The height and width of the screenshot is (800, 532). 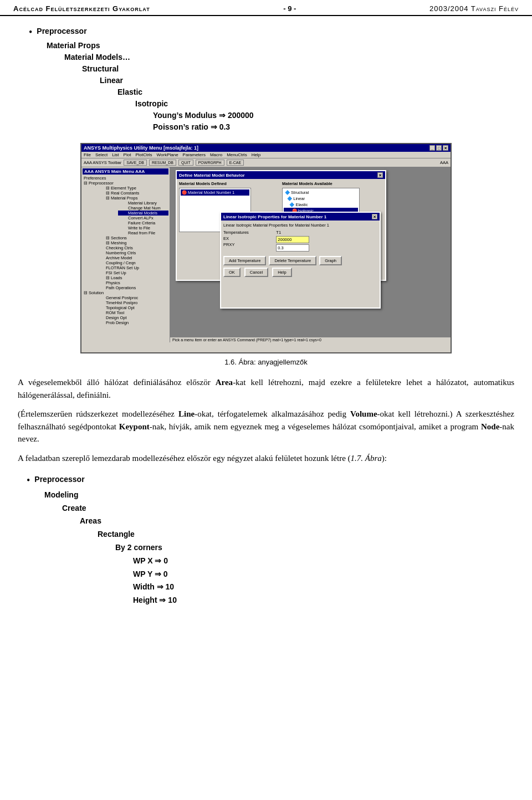 What do you see at coordinates (293, 260) in the screenshot?
I see `delete-temperature-btn: Delete Temperature` at bounding box center [293, 260].